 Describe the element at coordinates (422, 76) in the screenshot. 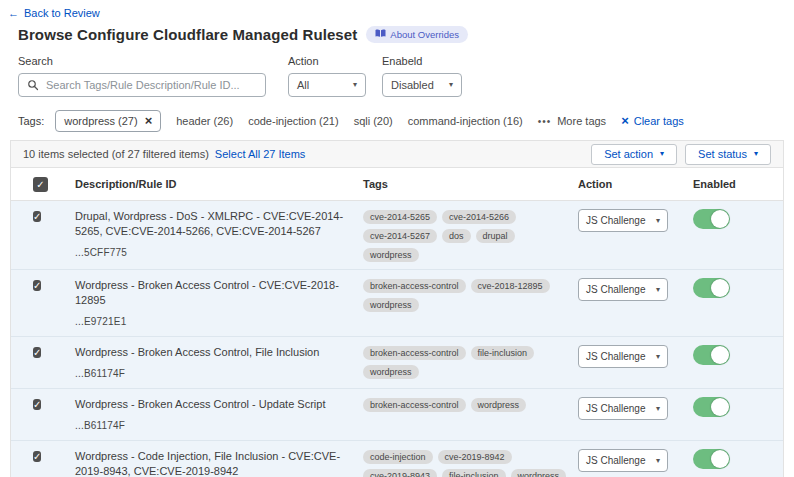

I see `enabled-filter: Enabeld Disabled ▾` at that location.